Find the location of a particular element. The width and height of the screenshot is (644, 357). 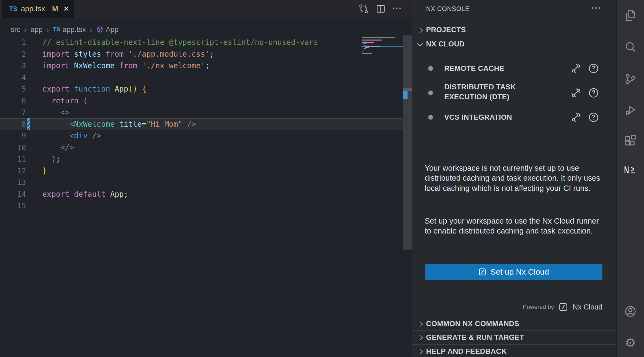

line-number: 13 is located at coordinates (13, 183).